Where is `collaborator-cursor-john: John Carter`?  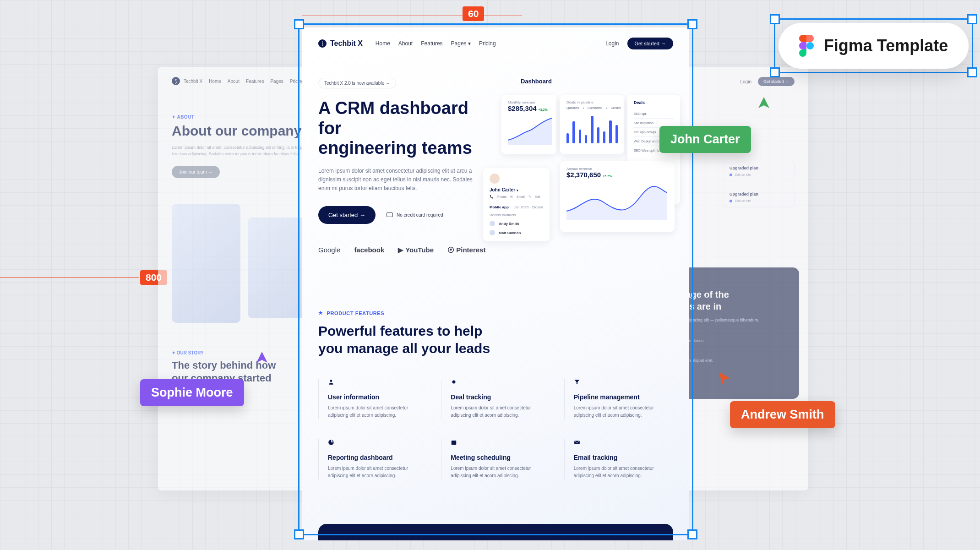 collaborator-cursor-john: John Carter is located at coordinates (705, 139).